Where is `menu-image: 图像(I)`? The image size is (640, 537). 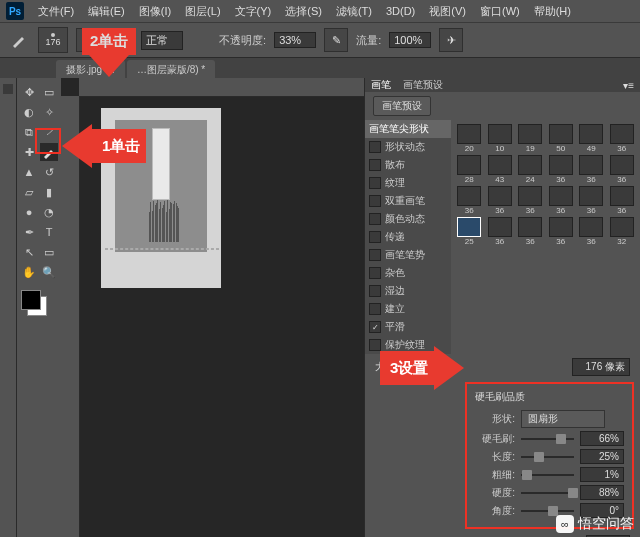
menu-image: 图像(I) is located at coordinates (155, 12).